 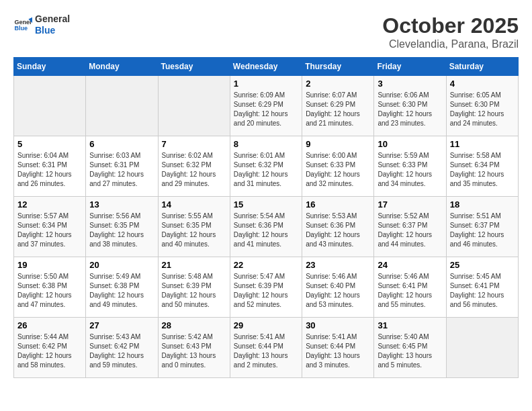 What do you see at coordinates (338, 325) in the screenshot?
I see `day-number: 30` at bounding box center [338, 325].